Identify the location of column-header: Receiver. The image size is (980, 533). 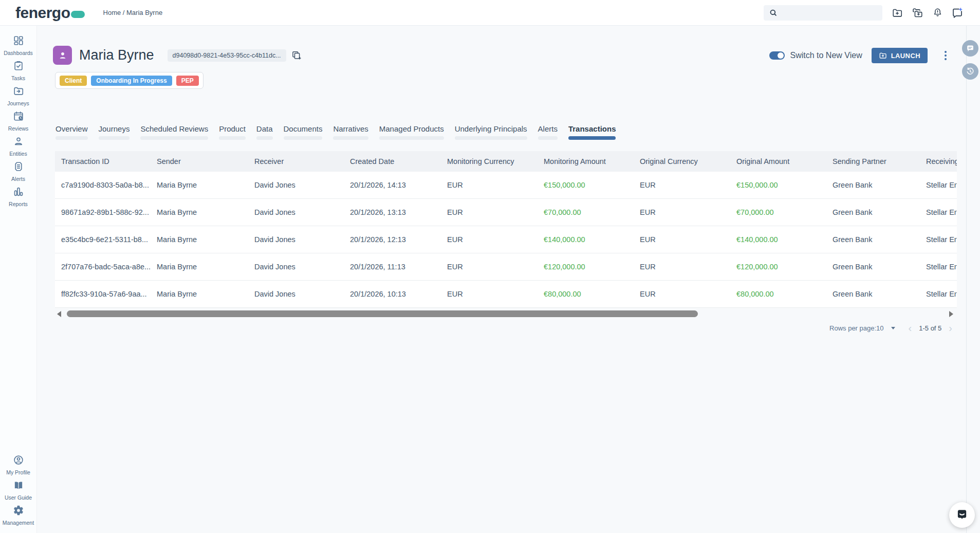
(296, 161).